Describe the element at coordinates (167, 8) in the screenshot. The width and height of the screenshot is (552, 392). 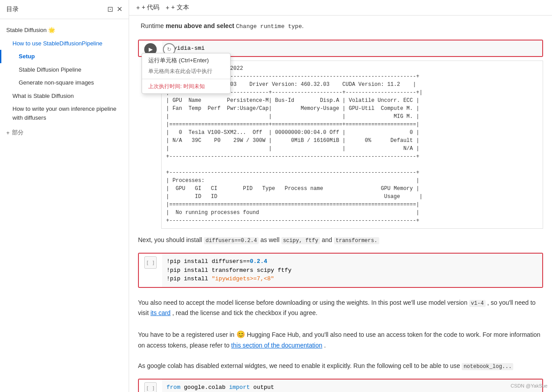
I see `plus-text-icon: +` at that location.